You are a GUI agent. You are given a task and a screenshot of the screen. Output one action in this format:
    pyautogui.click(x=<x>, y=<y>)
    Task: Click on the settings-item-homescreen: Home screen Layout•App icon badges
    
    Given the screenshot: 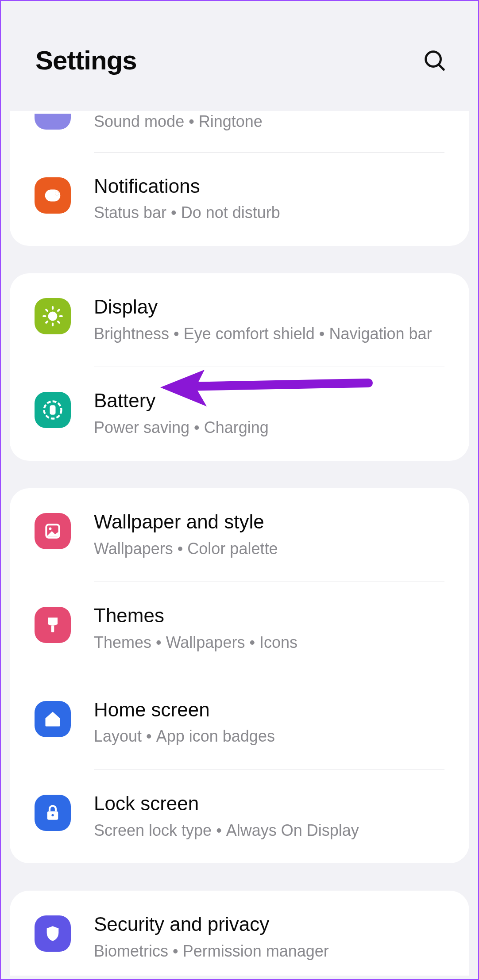 What is the action you would take?
    pyautogui.click(x=240, y=723)
    